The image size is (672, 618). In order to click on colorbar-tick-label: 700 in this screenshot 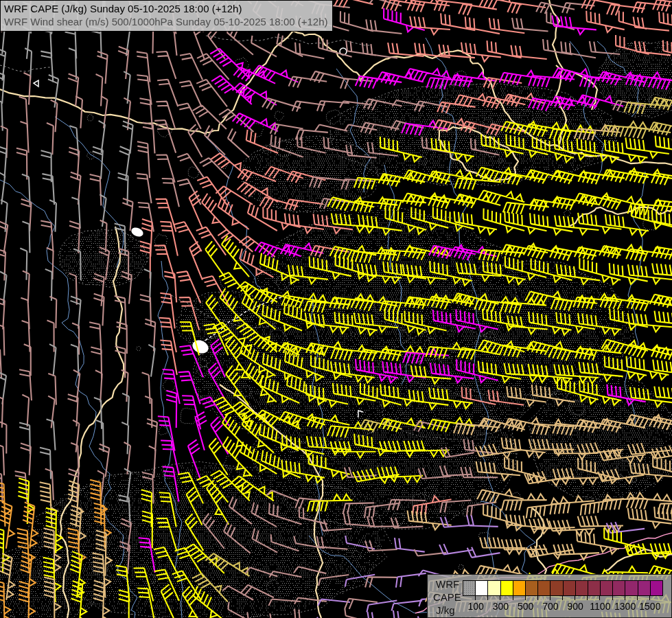, I will do `click(551, 606)`.